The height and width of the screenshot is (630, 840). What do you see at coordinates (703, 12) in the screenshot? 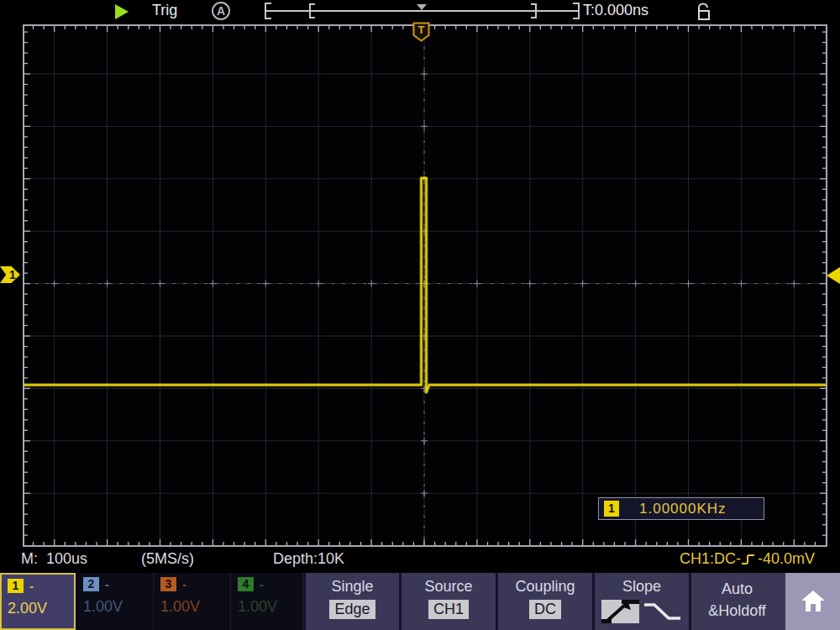
I see `unlock-icon` at bounding box center [703, 12].